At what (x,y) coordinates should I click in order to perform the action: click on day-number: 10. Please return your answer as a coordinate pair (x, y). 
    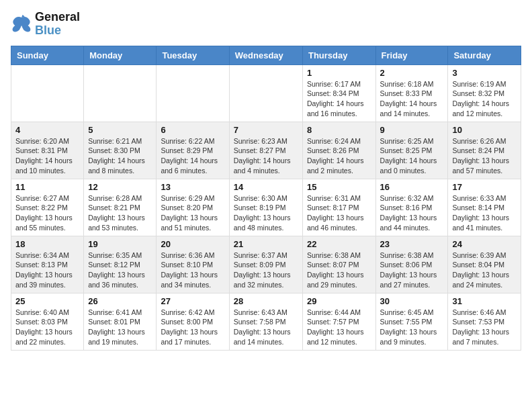
    Looking at the image, I should click on (484, 130).